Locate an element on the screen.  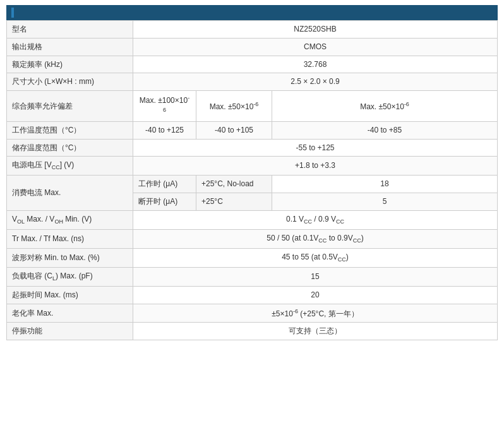
row-label: Tr Max. / Tf Max. (ns) is located at coordinates (70, 239).